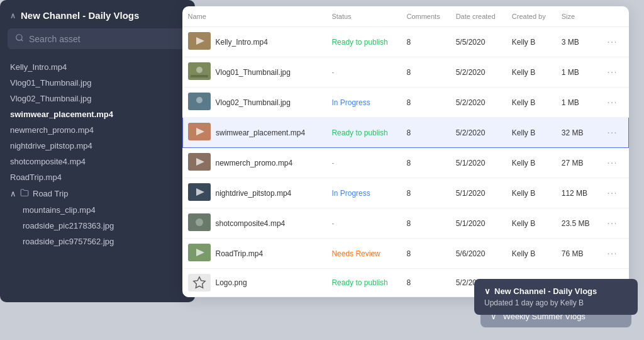 The width and height of the screenshot is (644, 340). I want to click on col-actions, so click(614, 16).